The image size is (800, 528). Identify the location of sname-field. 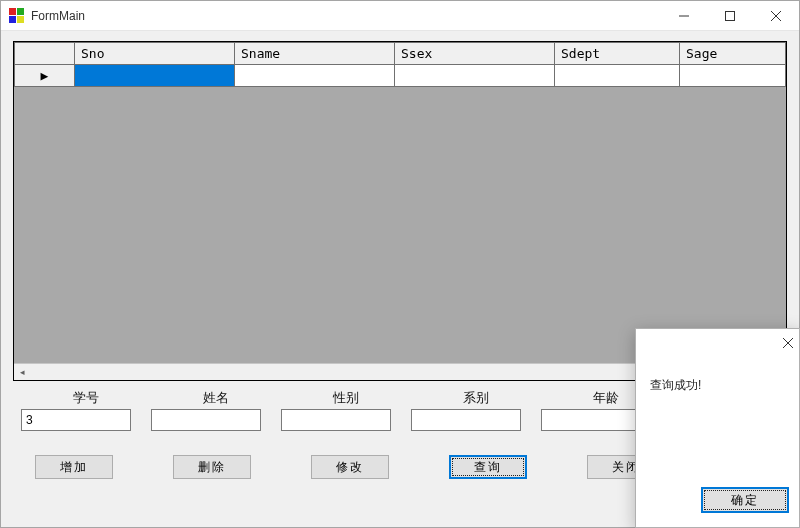
(206, 420).